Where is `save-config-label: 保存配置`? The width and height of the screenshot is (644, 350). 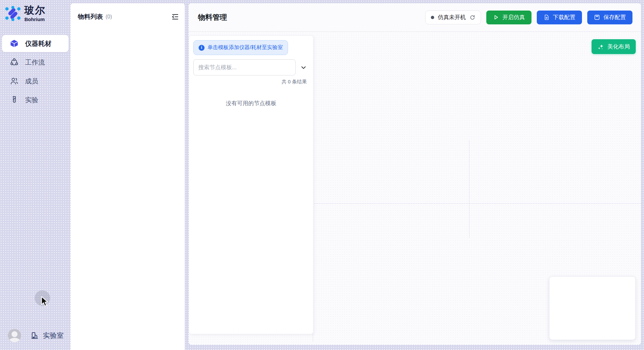 save-config-label: 保存配置 is located at coordinates (615, 17).